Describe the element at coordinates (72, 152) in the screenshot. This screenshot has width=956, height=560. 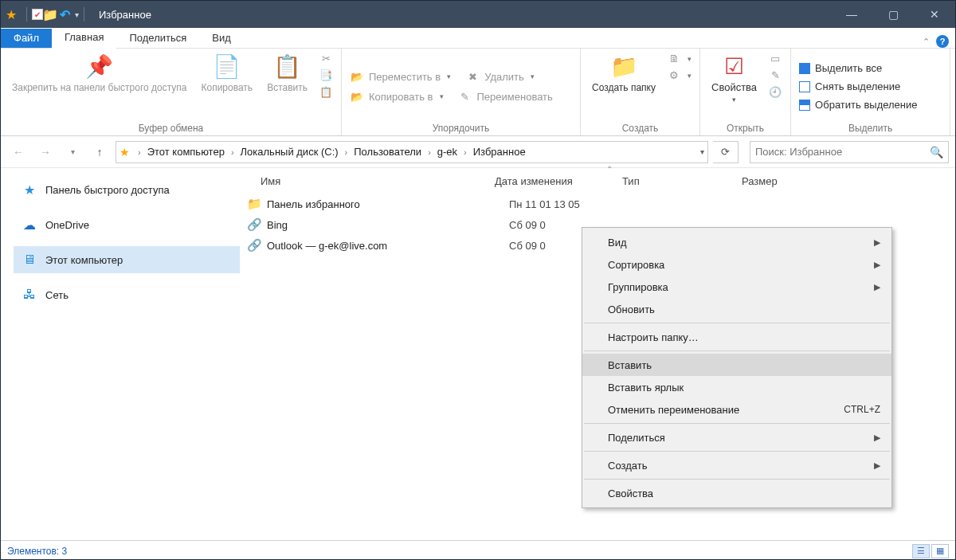
I see `recent-dropdown: ▾` at that location.